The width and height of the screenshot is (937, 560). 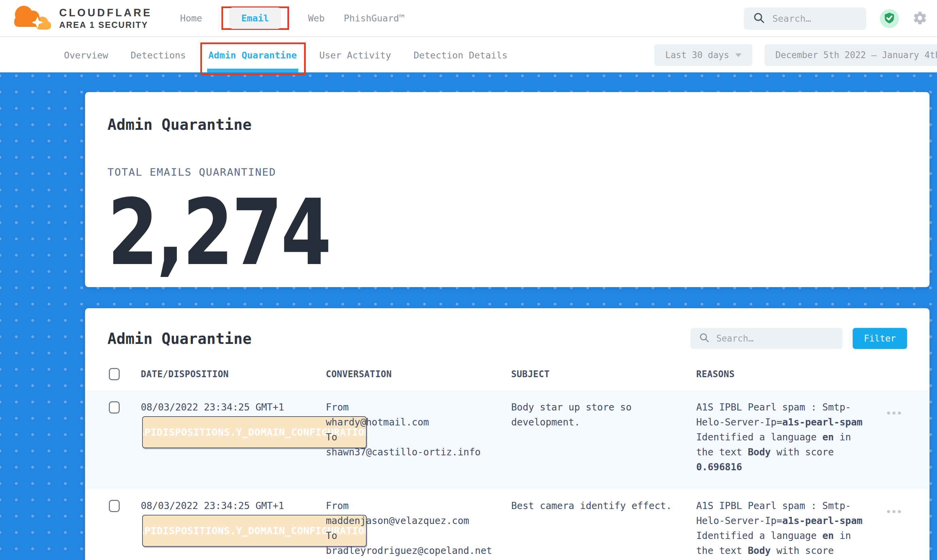 What do you see at coordinates (86, 55) in the screenshot?
I see `tab-overview: Overview` at bounding box center [86, 55].